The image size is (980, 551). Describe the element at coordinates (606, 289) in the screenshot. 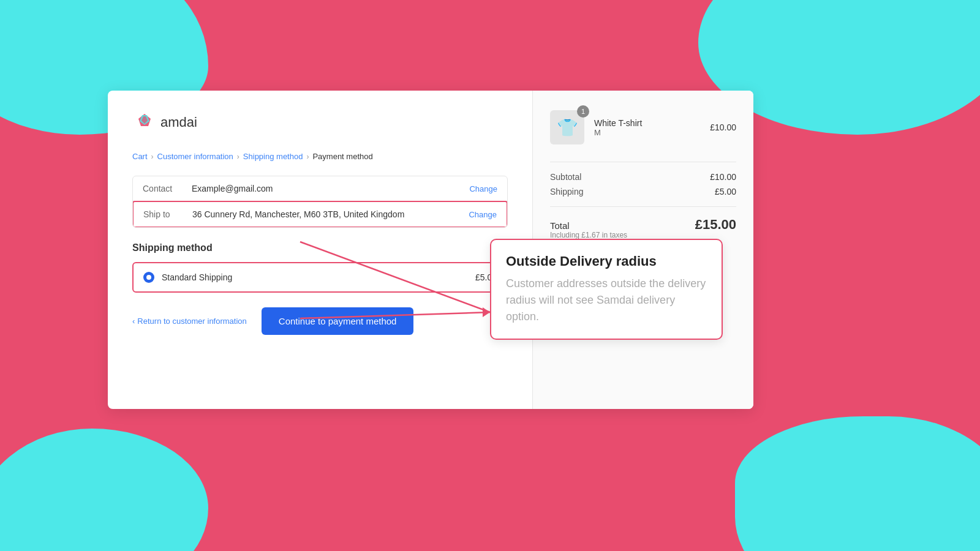

I see `callout-box: Outside Delivery radius Customer address…` at that location.